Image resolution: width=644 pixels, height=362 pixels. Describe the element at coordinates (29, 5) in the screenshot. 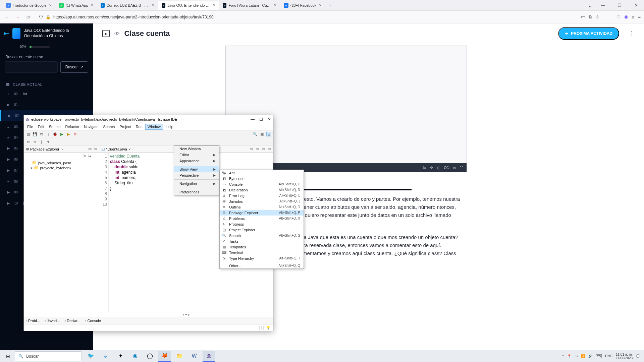

I see `browser-tab: aTraductor de Google×` at that location.